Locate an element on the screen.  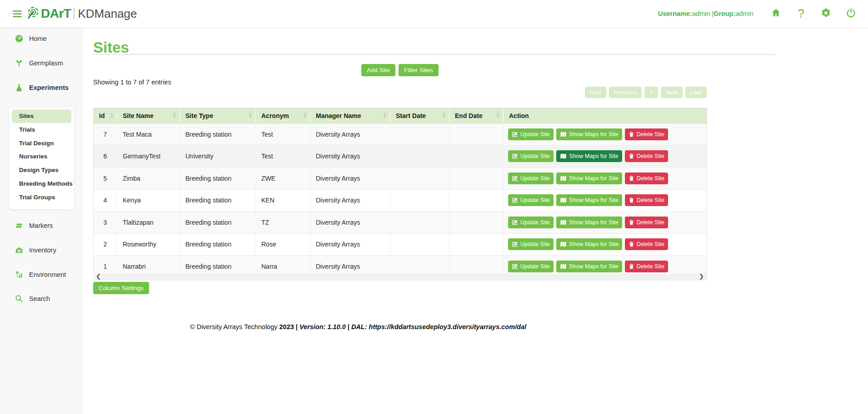
cell-id: 5 is located at coordinates (105, 179).